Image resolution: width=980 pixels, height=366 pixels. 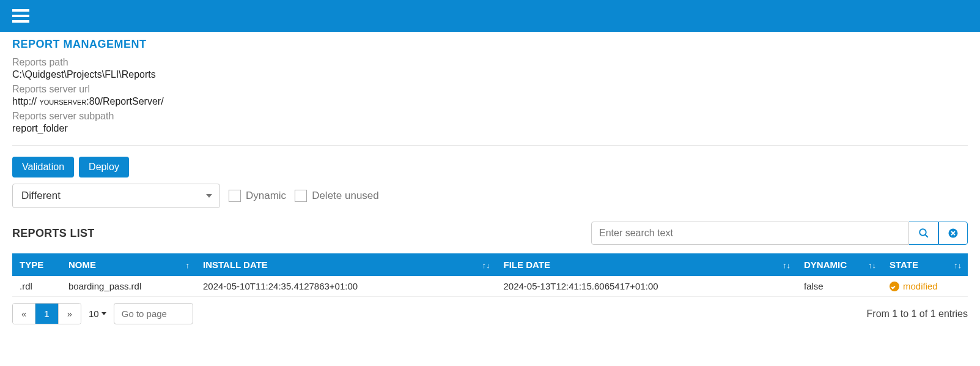 I want to click on list-header-row: REPORTS LIST, so click(x=490, y=233).